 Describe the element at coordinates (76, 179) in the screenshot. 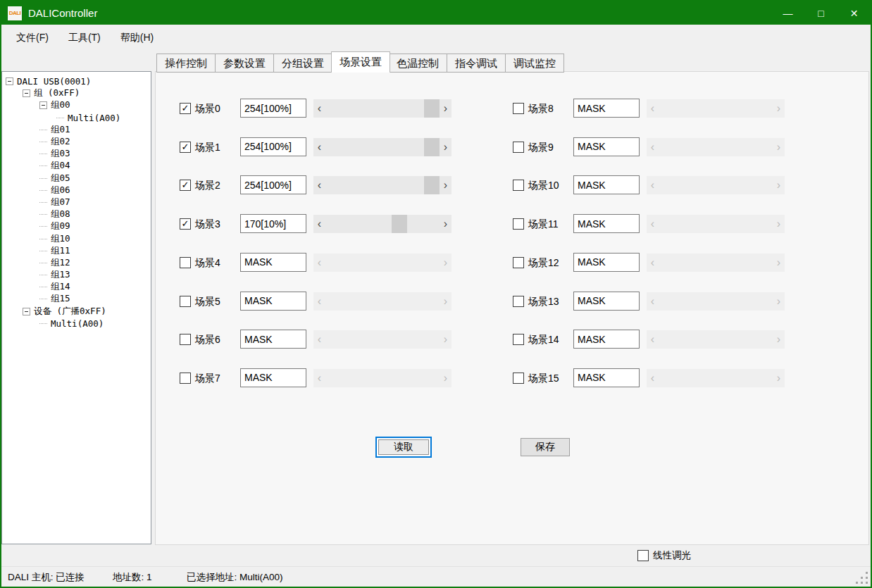

I see `tree-item: 组05` at that location.